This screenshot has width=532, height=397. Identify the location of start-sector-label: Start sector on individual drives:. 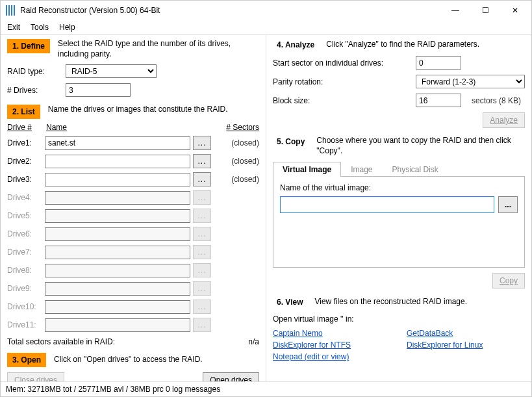
(341, 63).